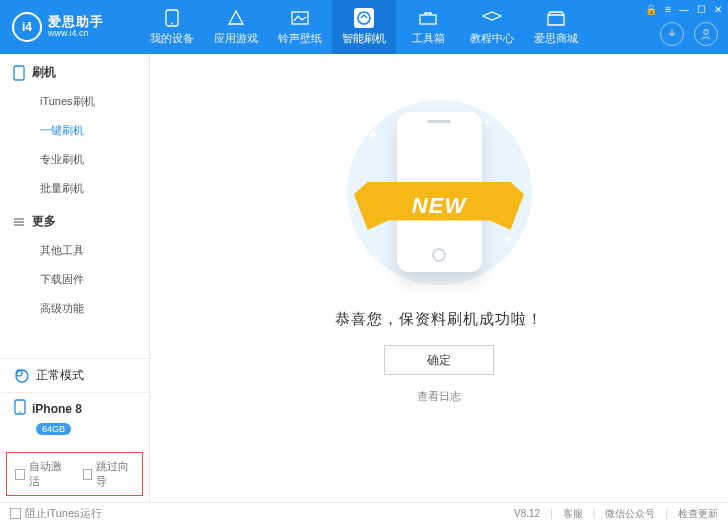 This screenshot has width=728, height=524. I want to click on download-manager-button, so click(672, 34).